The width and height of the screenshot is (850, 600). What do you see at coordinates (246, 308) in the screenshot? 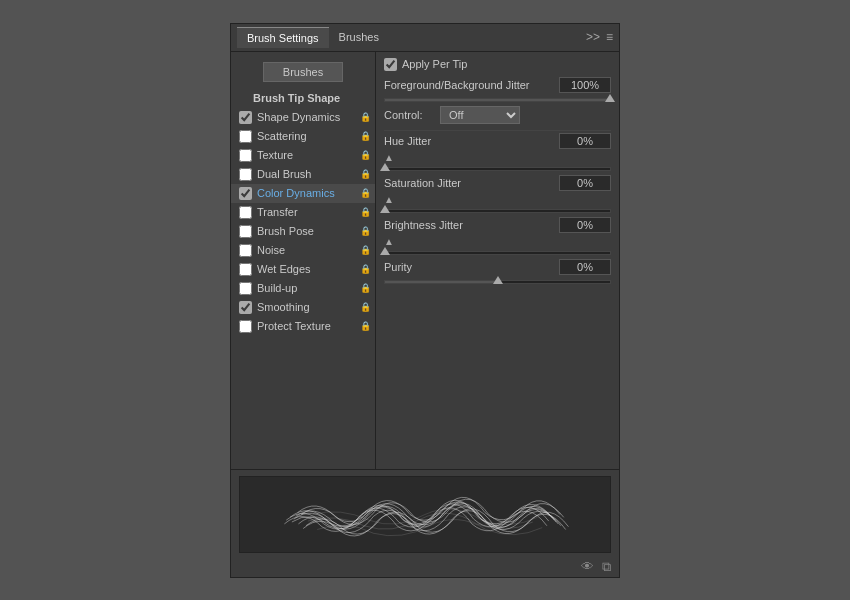
I see `smoothing-checkbox` at bounding box center [246, 308].